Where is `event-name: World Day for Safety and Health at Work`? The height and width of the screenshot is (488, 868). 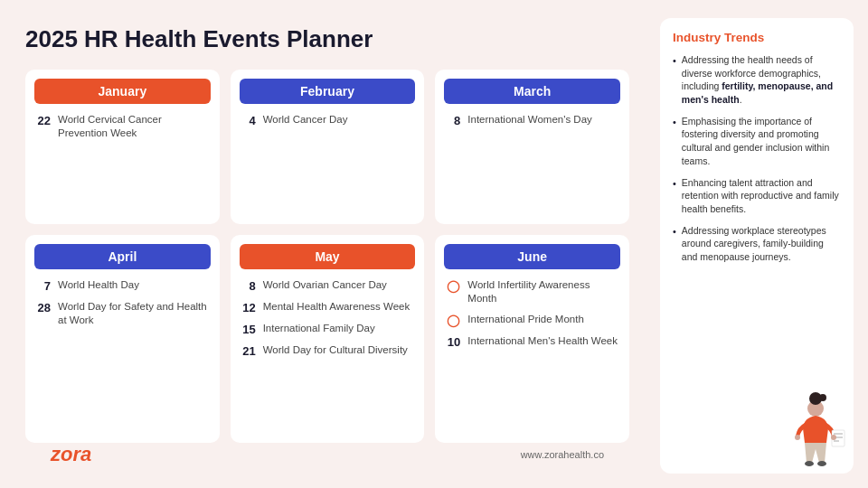
event-name: World Day for Safety and Health at Work is located at coordinates (134, 314).